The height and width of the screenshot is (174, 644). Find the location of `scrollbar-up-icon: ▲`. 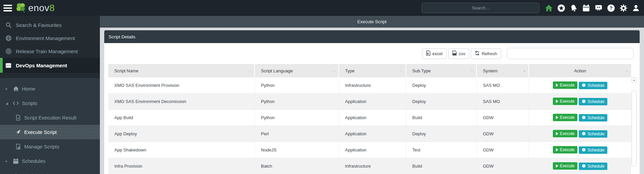

scrollbar-up-icon: ▲ is located at coordinates (634, 80).